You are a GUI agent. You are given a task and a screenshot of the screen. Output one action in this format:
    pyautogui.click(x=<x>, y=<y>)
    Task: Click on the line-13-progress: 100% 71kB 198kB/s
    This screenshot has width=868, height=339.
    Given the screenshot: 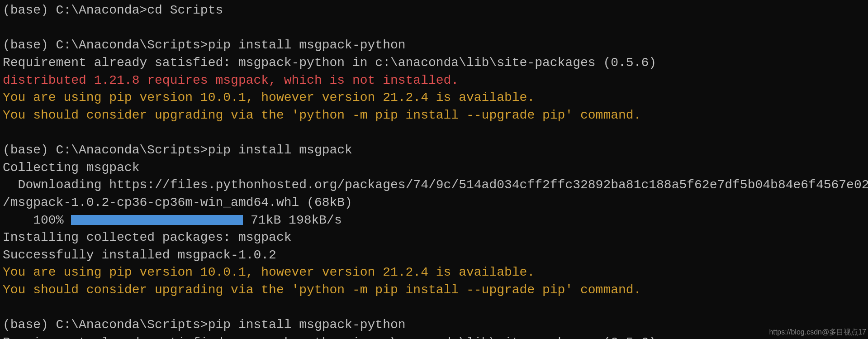 What is the action you would take?
    pyautogui.click(x=434, y=221)
    